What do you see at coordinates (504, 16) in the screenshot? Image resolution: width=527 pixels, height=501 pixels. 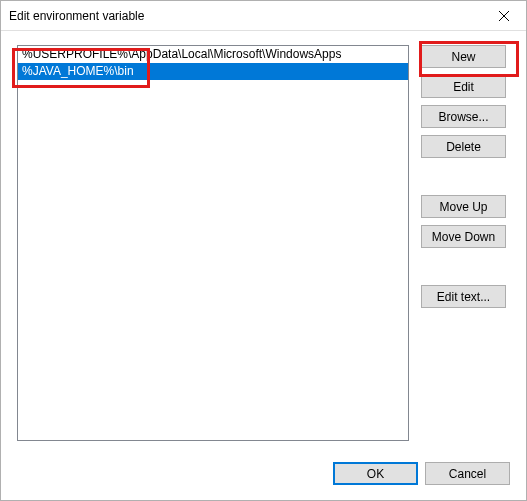 I see `close-button` at bounding box center [504, 16].